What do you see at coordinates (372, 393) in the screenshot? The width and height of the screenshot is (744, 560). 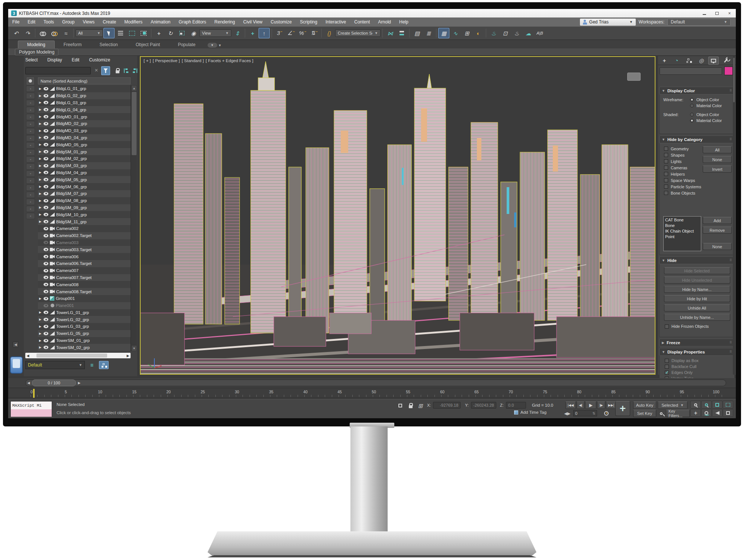 I see `track-bar: 0510152025303540455055606570758085909510…` at bounding box center [372, 393].